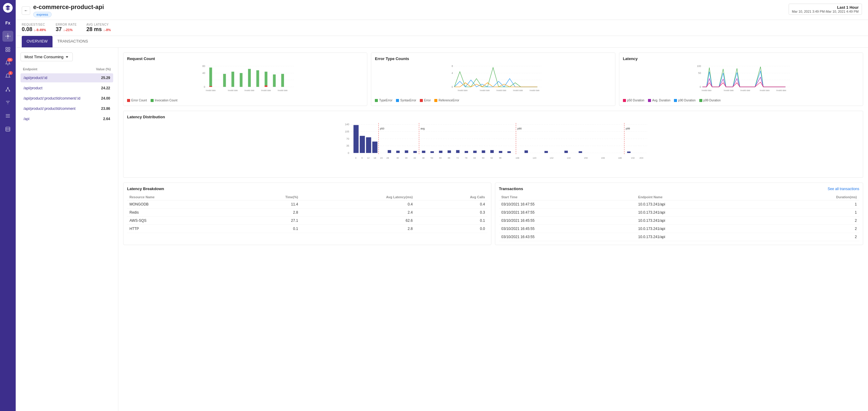  I want to click on sidebar-item-alerts: 26, so click(8, 63).